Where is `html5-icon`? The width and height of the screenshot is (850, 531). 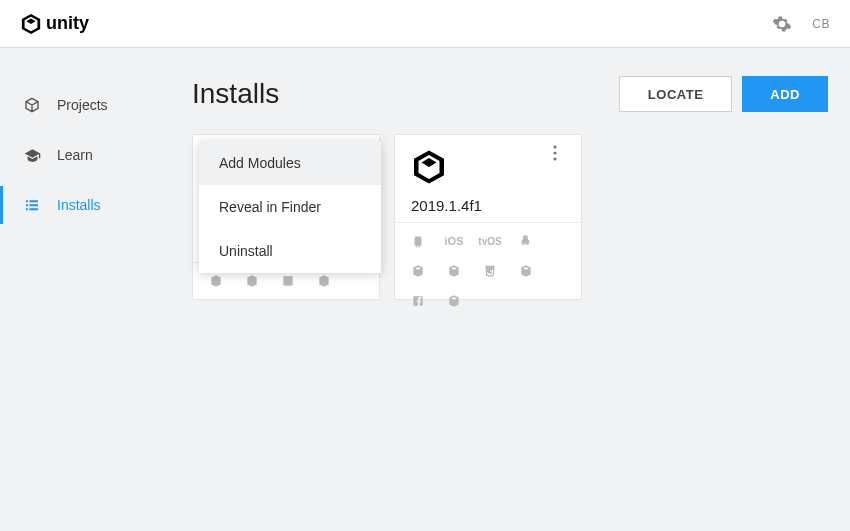 html5-icon is located at coordinates (490, 271).